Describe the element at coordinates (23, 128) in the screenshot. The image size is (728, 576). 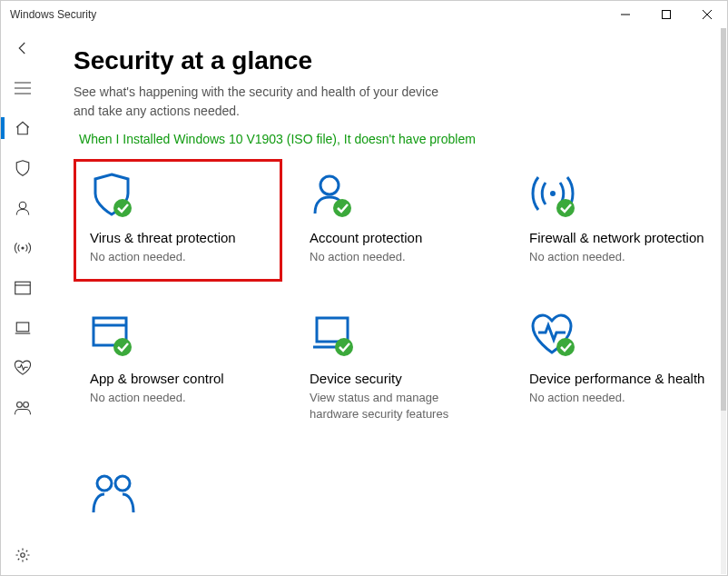
I see `nav-home` at that location.